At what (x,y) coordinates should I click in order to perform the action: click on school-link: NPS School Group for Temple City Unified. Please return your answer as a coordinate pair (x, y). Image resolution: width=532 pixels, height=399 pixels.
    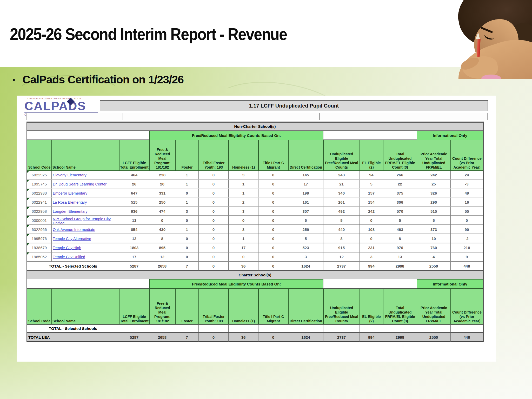
    Looking at the image, I should click on (85, 220).